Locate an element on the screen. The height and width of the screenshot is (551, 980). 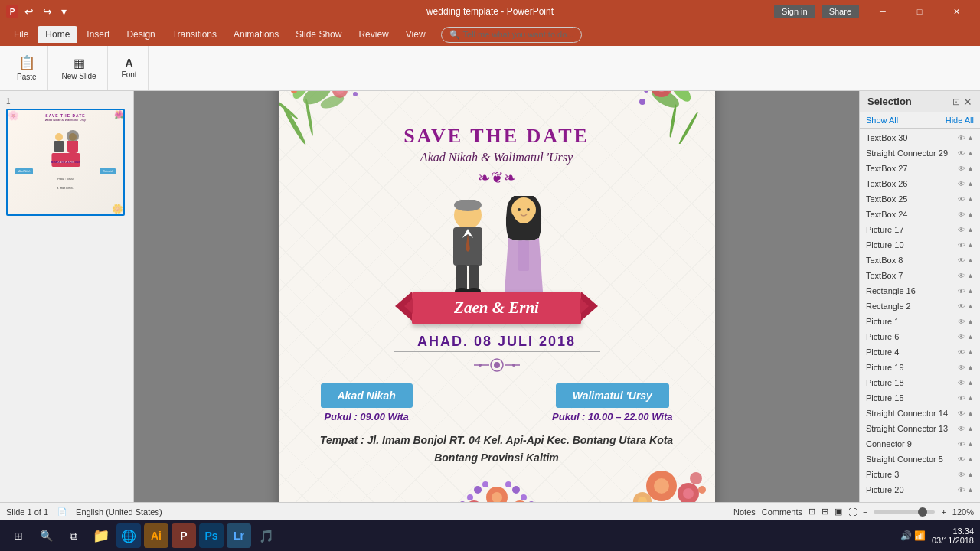
selection-list-item: TextBox 25 👁 ▲ is located at coordinates (920, 199).